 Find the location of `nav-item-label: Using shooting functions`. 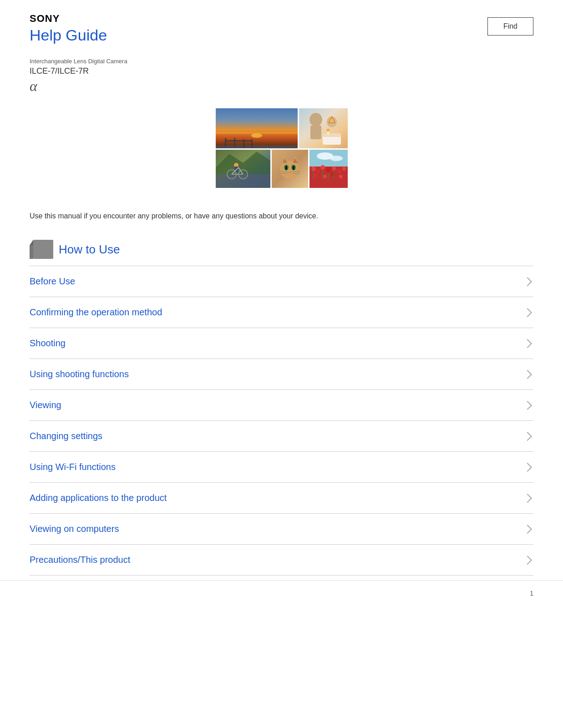

nav-item-label: Using shooting functions is located at coordinates (79, 374).